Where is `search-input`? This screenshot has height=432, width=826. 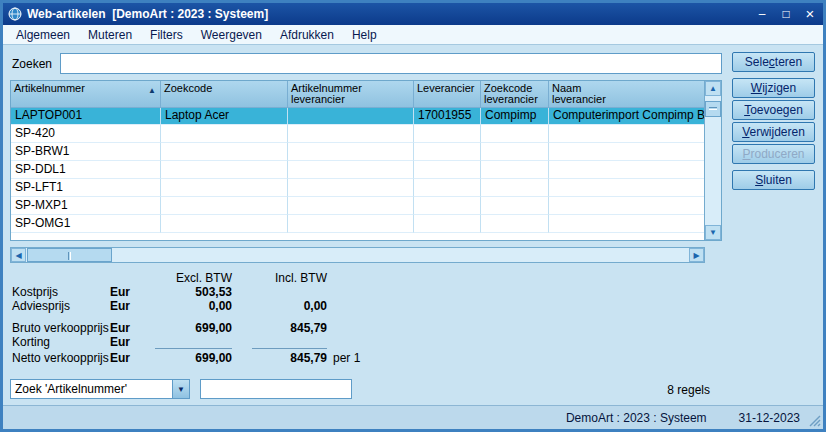 search-input is located at coordinates (391, 64).